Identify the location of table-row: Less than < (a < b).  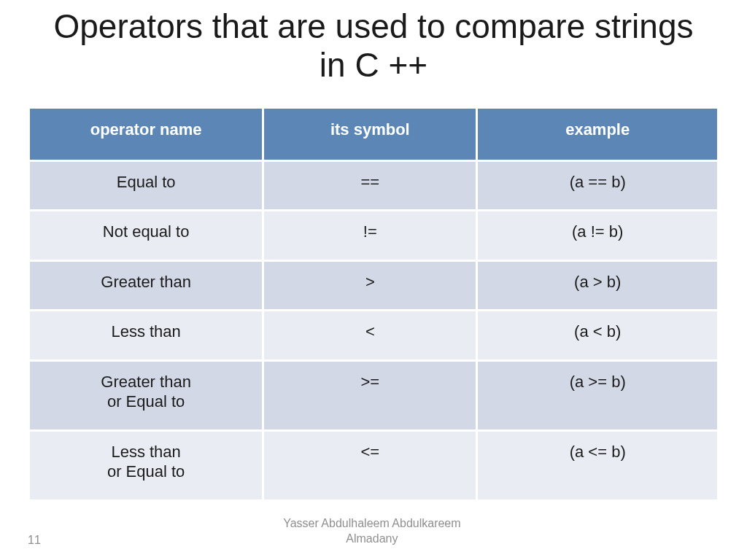
(374, 335).